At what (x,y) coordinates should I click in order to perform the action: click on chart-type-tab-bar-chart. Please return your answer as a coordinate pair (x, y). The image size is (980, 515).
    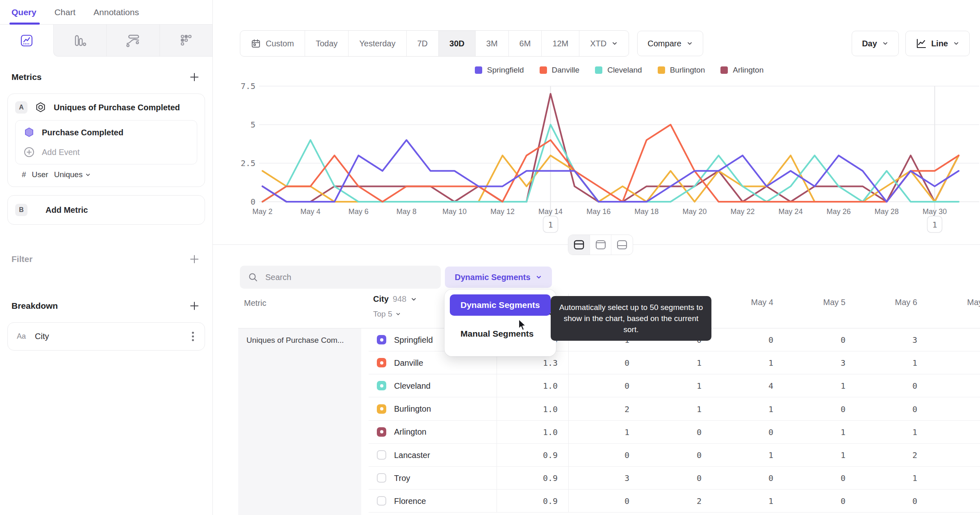
    Looking at the image, I should click on (80, 41).